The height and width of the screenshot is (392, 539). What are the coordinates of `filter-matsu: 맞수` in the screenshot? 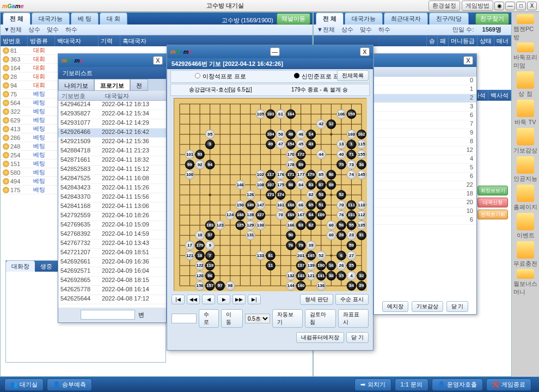 It's located at (53, 29).